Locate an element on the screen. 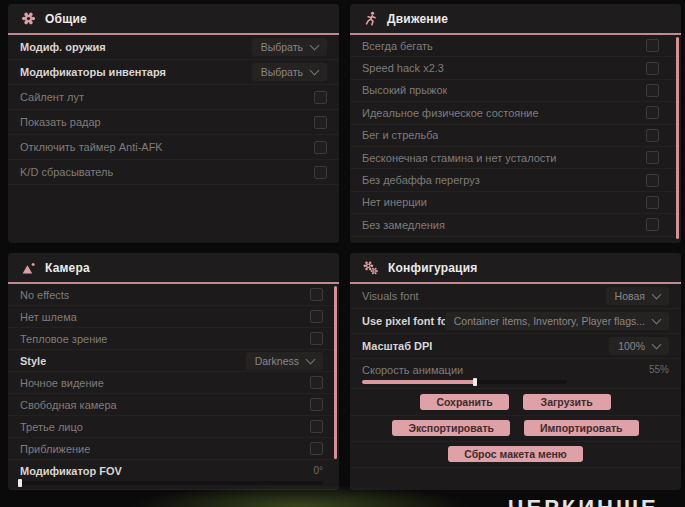 This screenshot has width=685, height=507. setting-label: Высокий прыжок is located at coordinates (404, 90).